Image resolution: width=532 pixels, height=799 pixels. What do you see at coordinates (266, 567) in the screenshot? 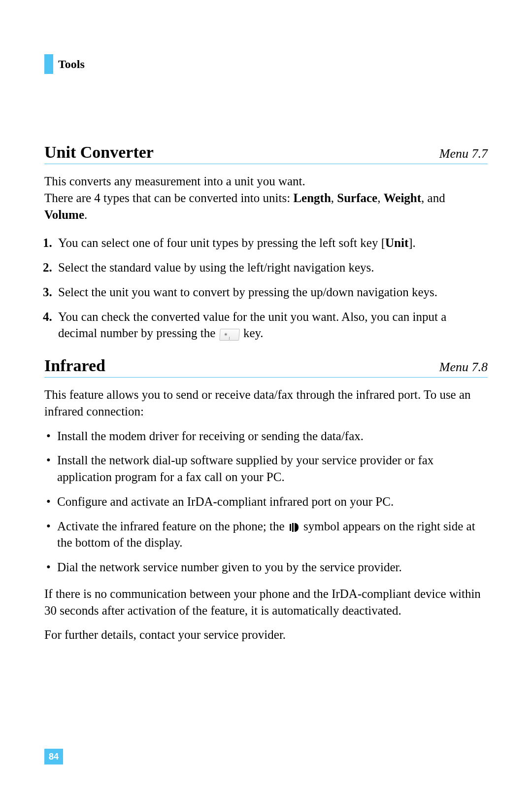
I see `bullet-5: Dial the network service number given to…` at bounding box center [266, 567].